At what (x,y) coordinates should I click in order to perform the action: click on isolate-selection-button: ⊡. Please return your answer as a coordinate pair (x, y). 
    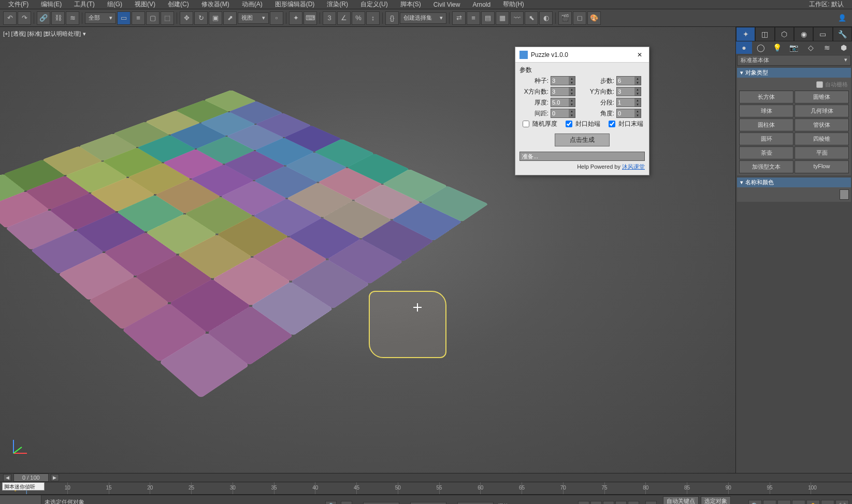
    Looking at the image, I should click on (651, 503).